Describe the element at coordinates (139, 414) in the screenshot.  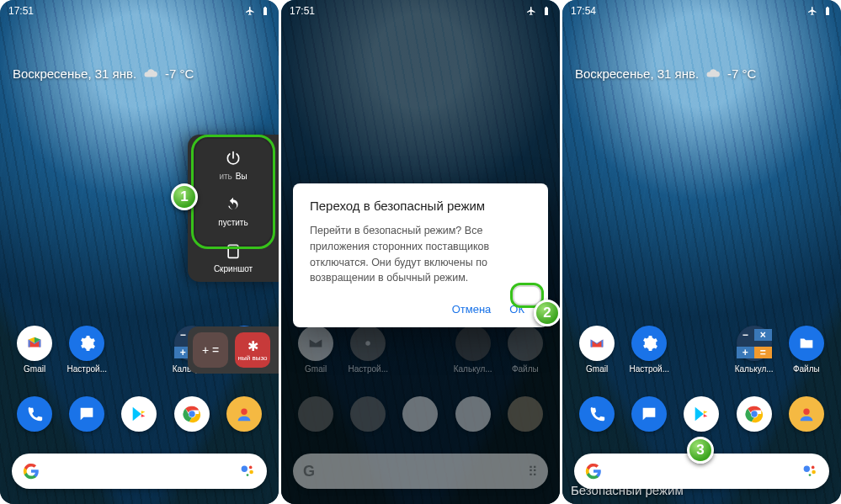
I see `play-store-icon` at that location.